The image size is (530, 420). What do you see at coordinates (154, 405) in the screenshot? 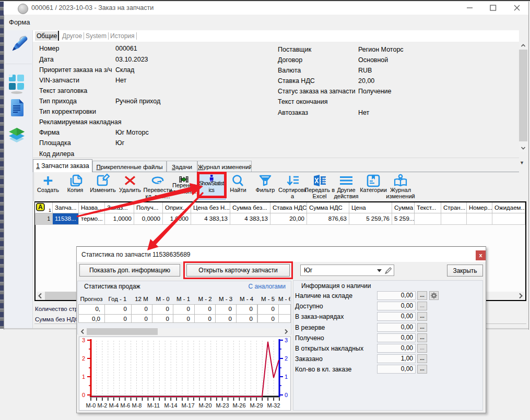
I see `svg-text: М-11` at bounding box center [154, 405].